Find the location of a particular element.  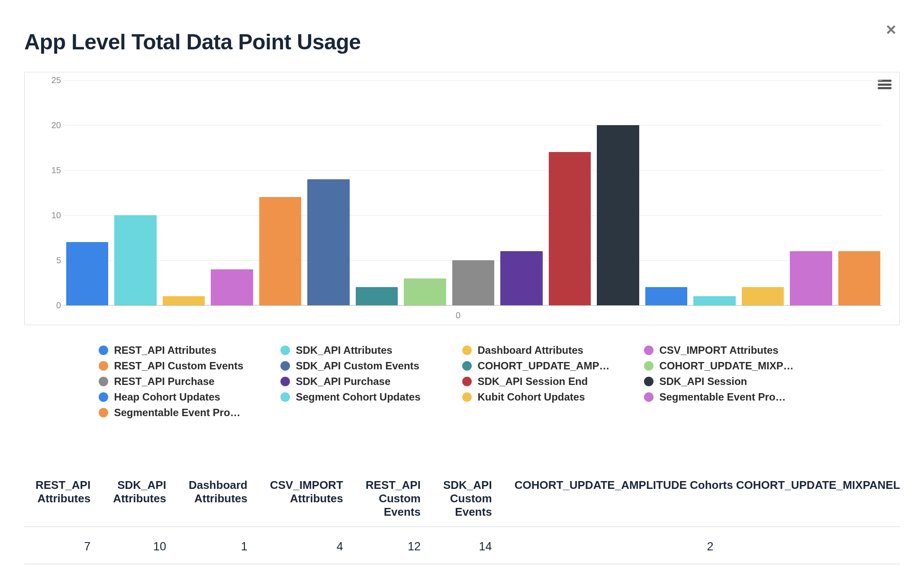

legend-item: REST_API Attributes is located at coordinates (190, 350).